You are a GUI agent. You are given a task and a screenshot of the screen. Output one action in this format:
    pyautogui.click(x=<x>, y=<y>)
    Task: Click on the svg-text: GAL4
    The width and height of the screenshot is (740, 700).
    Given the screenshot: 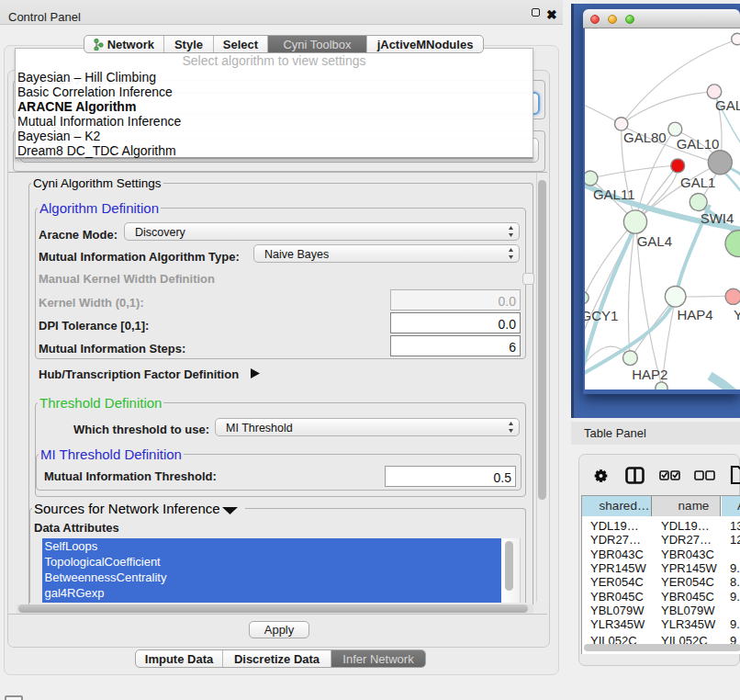 What is the action you would take?
    pyautogui.click(x=655, y=241)
    